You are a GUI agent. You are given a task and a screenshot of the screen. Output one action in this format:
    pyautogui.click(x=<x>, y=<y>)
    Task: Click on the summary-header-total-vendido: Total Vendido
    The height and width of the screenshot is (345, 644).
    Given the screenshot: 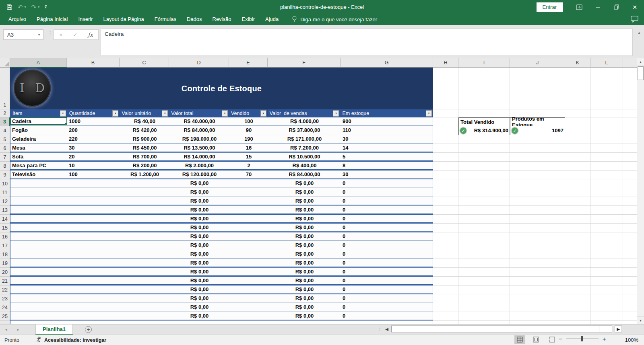 What is the action you would take?
    pyautogui.click(x=484, y=122)
    